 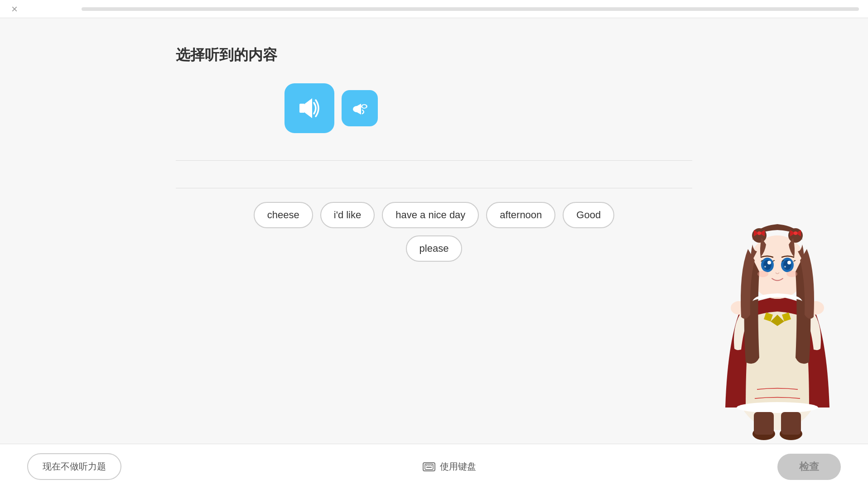 I want to click on slow-audio-button, so click(x=360, y=108).